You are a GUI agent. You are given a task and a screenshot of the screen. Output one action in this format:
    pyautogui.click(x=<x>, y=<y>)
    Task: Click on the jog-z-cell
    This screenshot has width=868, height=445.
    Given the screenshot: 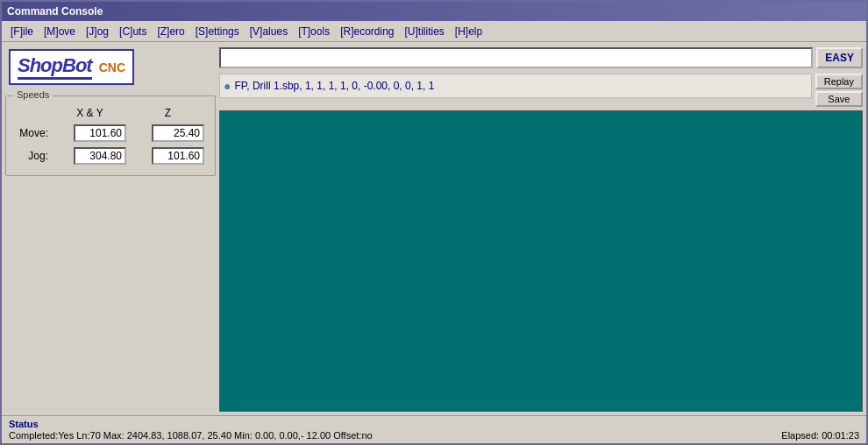 What is the action you would take?
    pyautogui.click(x=168, y=156)
    